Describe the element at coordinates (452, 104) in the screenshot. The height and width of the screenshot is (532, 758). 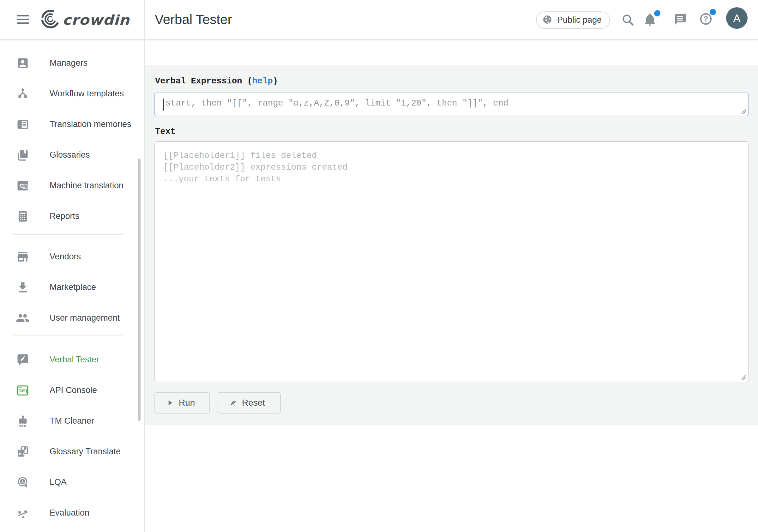
I see `expression-field-wrap` at that location.